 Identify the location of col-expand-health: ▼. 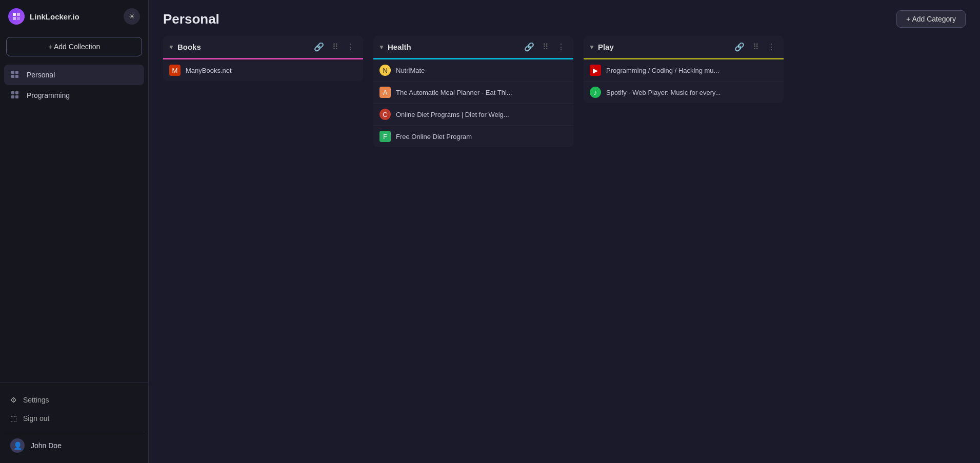
(382, 47).